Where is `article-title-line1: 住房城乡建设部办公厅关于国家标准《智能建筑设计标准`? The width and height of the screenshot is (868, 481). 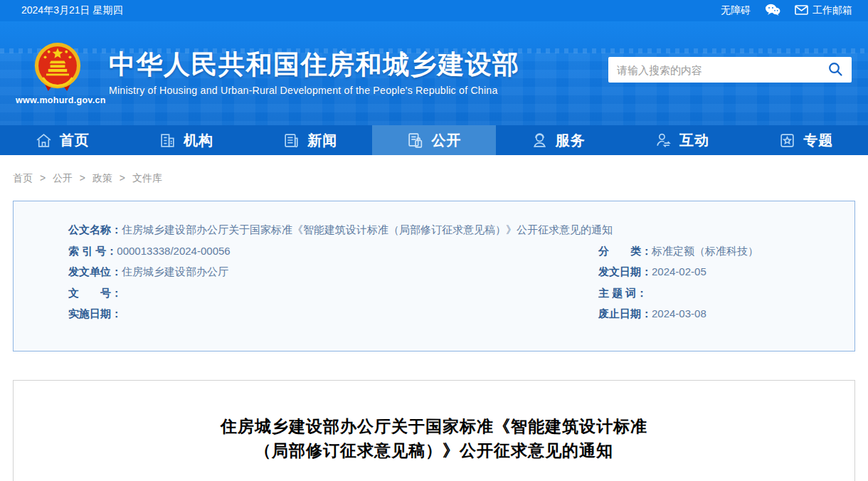 article-title-line1: 住房城乡建设部办公厅关于国家标准《智能建筑设计标准 is located at coordinates (434, 426).